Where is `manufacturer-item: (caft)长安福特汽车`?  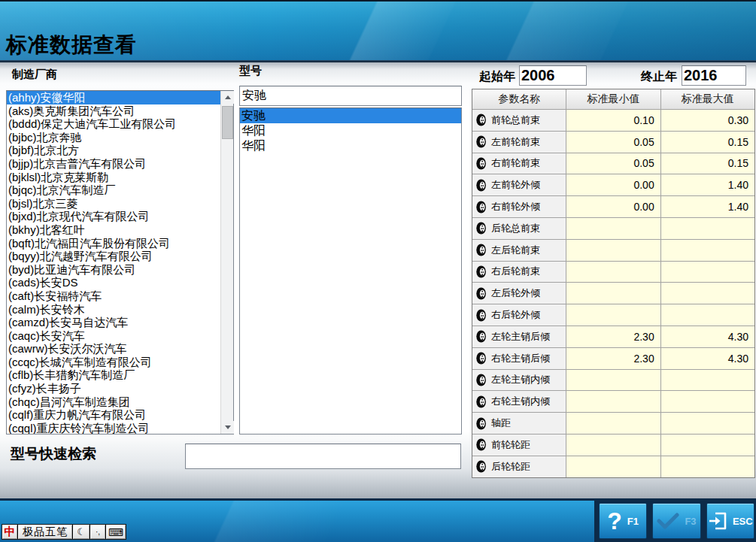
manufacturer-item: (caft)长安福特汽车 is located at coordinates (114, 296).